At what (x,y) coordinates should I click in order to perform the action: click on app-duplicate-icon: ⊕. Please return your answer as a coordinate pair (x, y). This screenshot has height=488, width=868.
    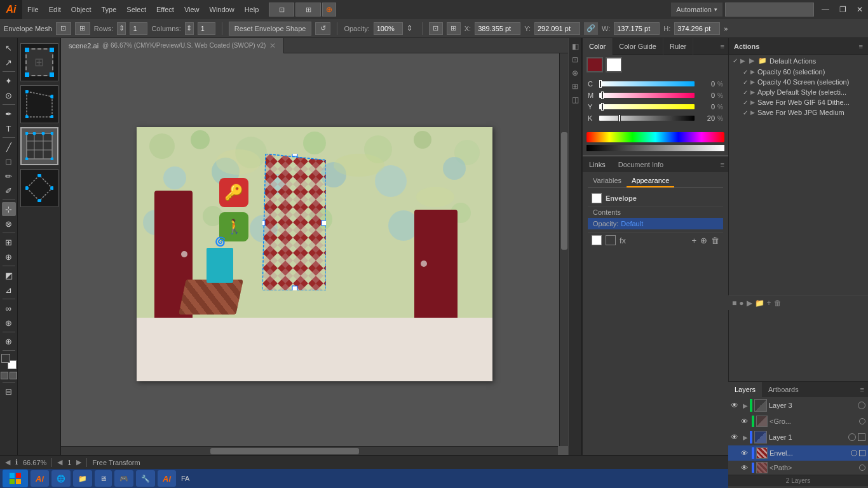
    Looking at the image, I should click on (704, 240).